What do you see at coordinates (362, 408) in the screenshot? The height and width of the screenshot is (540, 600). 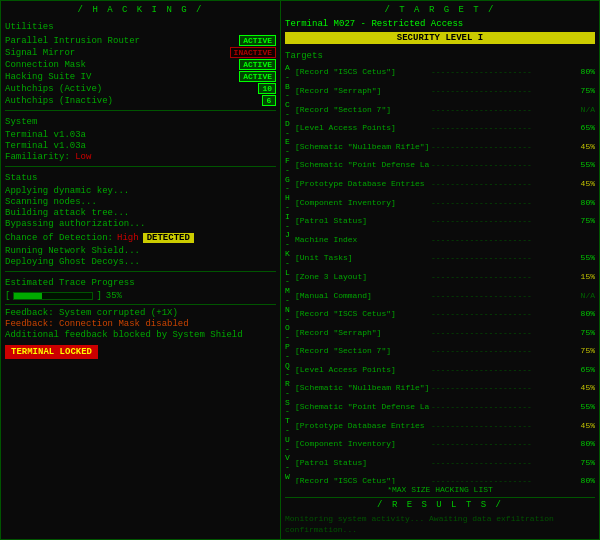 I see `target-desc-18: [Schematic "Point Defense Laser"]` at bounding box center [362, 408].